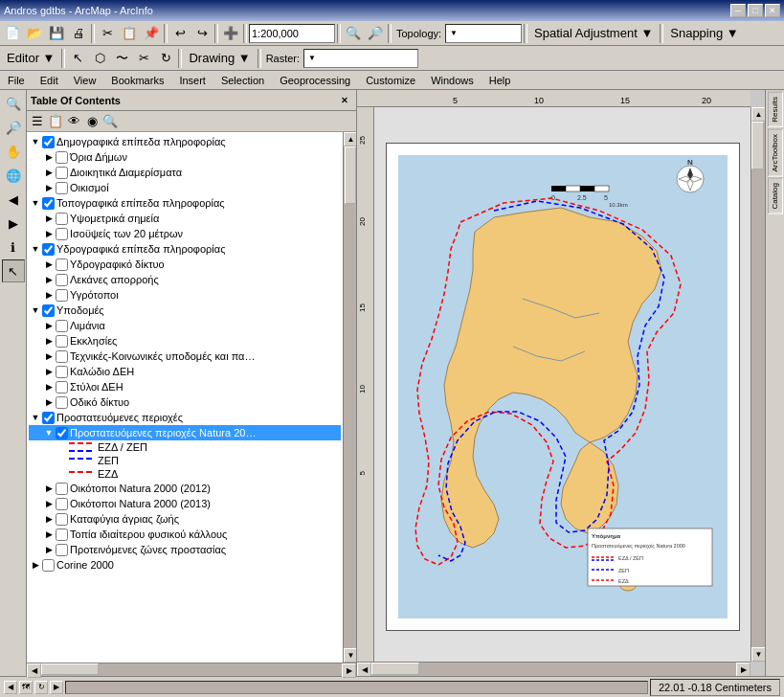 This screenshot has height=697, width=784. Describe the element at coordinates (180, 34) in the screenshot. I see `undo-button: ↩` at that location.